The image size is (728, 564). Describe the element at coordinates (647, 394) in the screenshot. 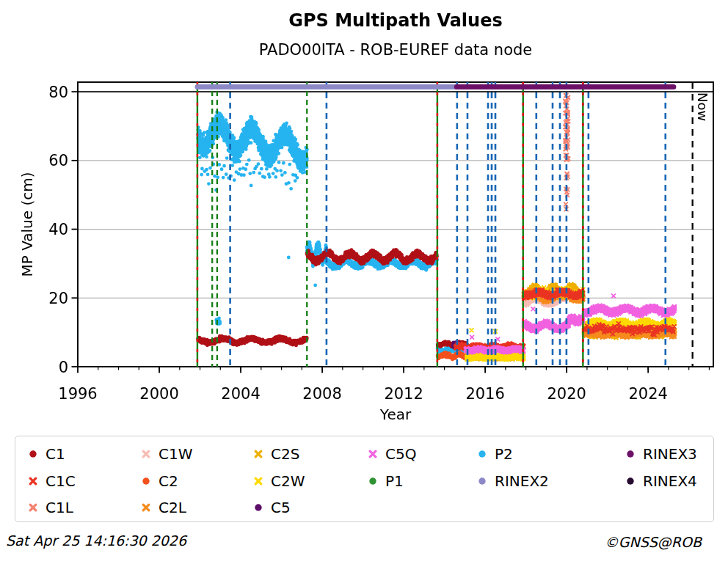

I see `x-tick-label: 2024` at that location.